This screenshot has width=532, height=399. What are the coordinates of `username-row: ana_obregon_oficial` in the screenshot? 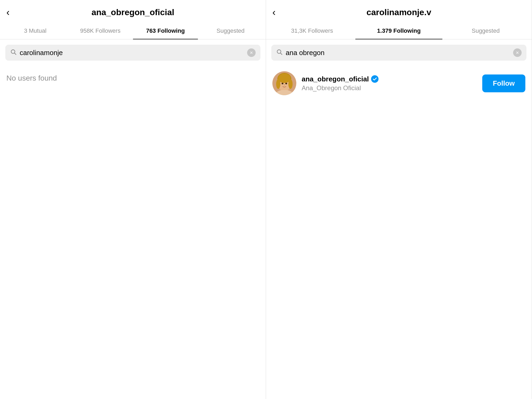 It's located at (389, 79).